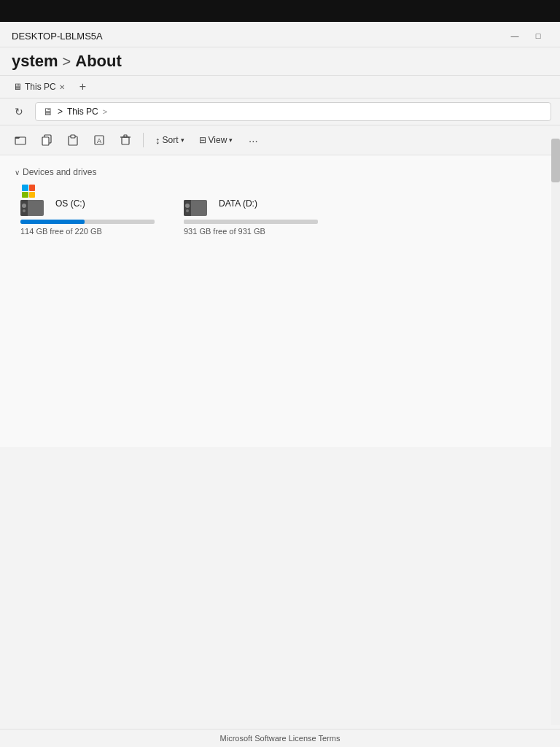  Describe the element at coordinates (526, 36) in the screenshot. I see `title-bar-controls: — □` at that location.